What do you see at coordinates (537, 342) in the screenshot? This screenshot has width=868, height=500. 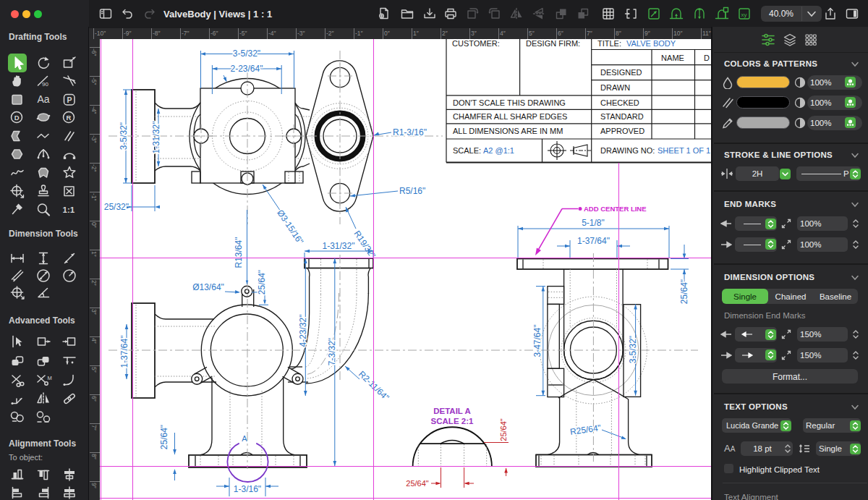 I see `svg-text: 3-47/64"` at bounding box center [537, 342].